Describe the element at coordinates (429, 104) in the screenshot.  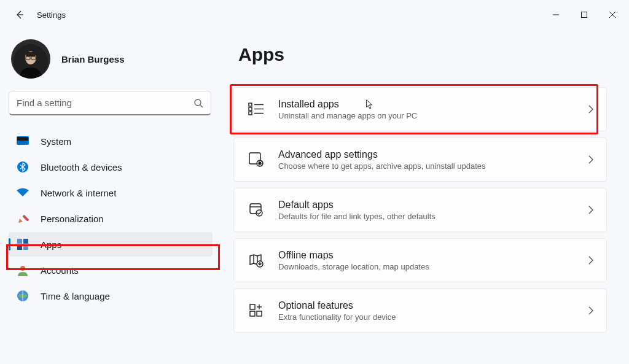
I see `card-title: Installed apps` at that location.